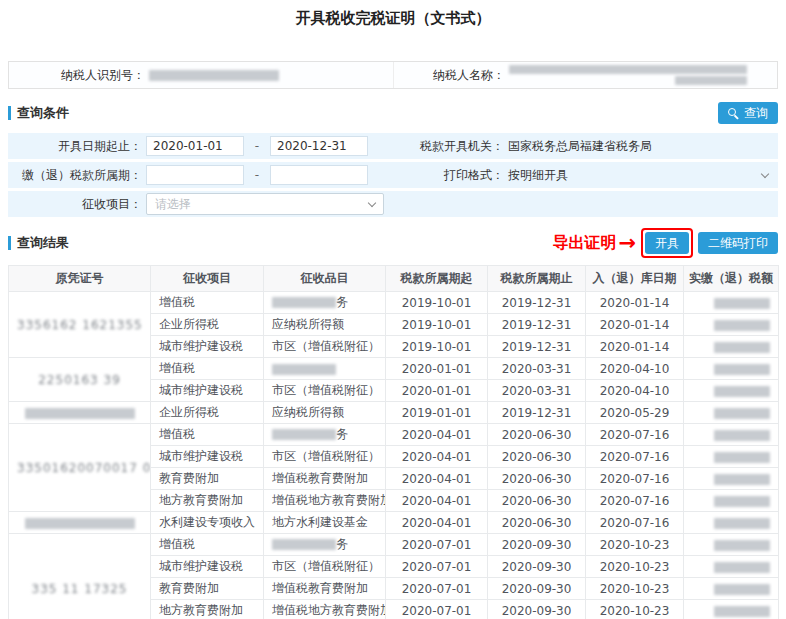  I want to click on levy-subitem-cell: 增值税教育费附加, so click(325, 479).